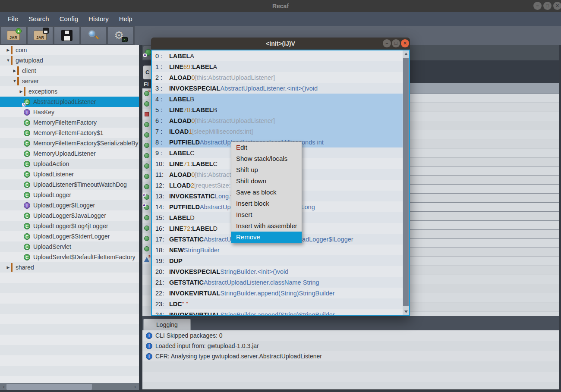 Image resolution: width=561 pixels, height=392 pixels. What do you see at coordinates (69, 19) in the screenshot?
I see `menu-config: Config` at bounding box center [69, 19].